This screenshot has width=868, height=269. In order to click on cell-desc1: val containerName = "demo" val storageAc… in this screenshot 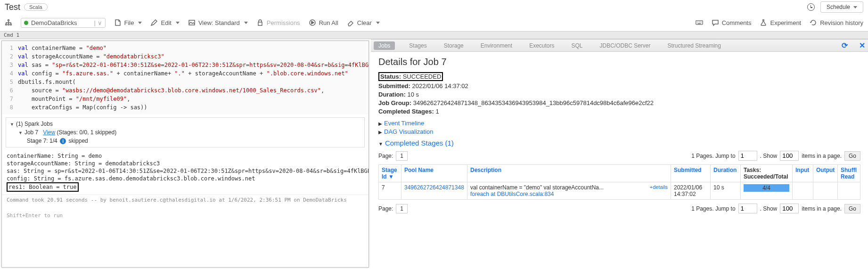, I will do `click(537, 187)`.